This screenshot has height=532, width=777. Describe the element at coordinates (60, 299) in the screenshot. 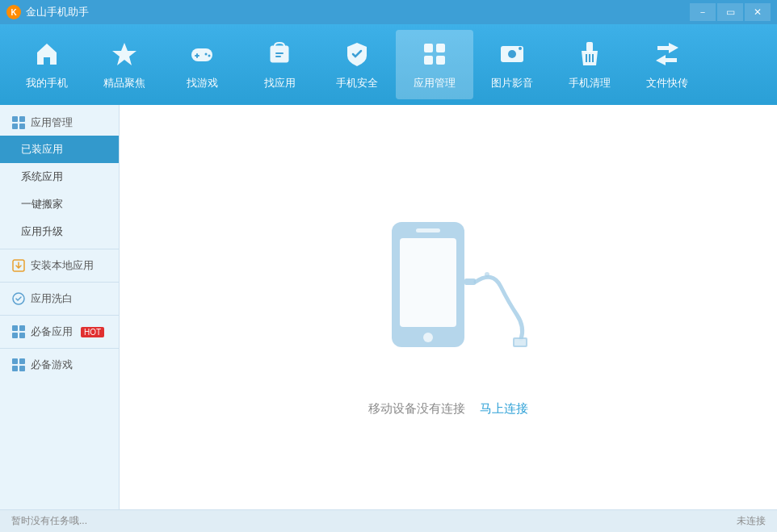

I see `sidebar-section-app-clean: 应用洗白` at that location.